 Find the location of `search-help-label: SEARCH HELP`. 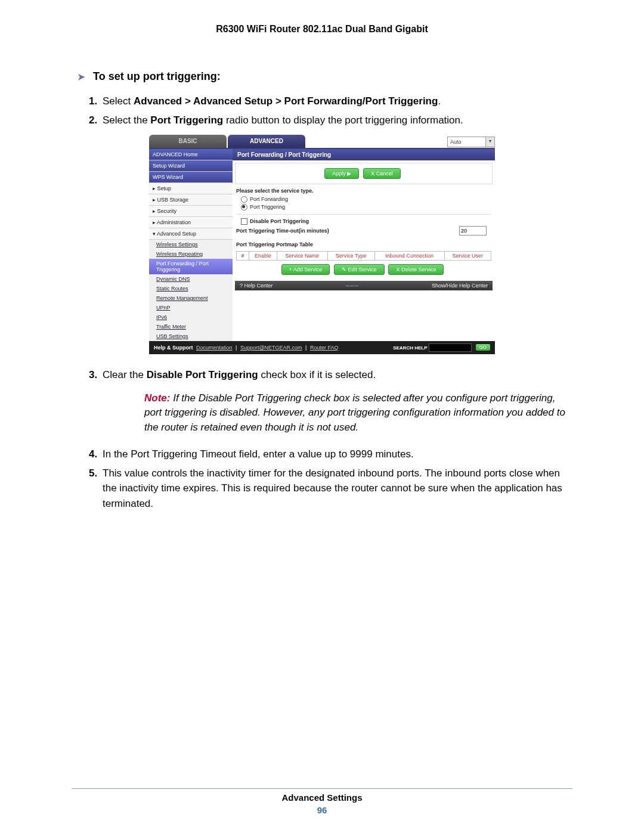

search-help-label: SEARCH HELP is located at coordinates (410, 348).